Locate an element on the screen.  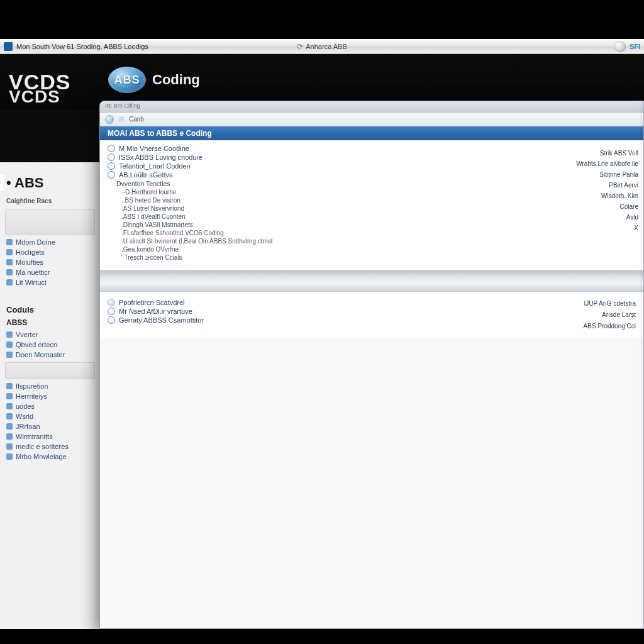
abs-disc-label: ABS is located at coordinates (127, 80).